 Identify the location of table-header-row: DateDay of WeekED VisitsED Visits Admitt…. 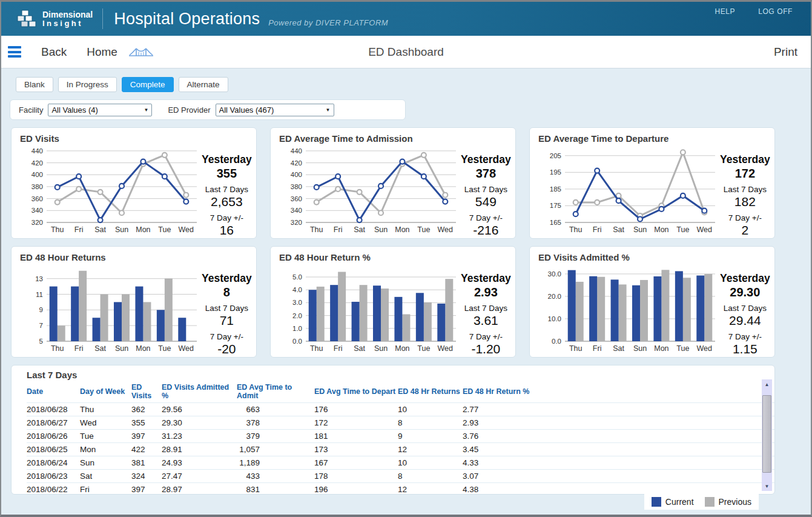
(401, 393).